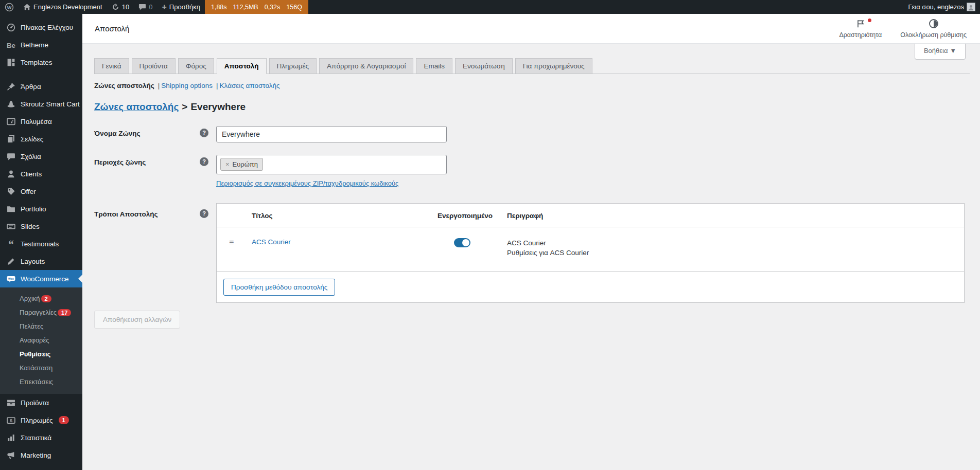 This screenshot has width=980, height=470. I want to click on sidebar-item: Προϊόντα, so click(41, 403).